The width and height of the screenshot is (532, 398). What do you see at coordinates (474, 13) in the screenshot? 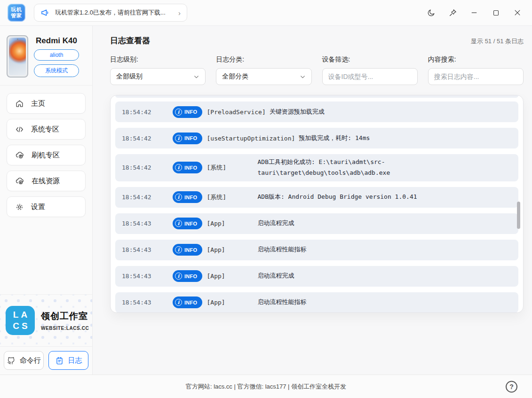
I see `minimize-button` at bounding box center [474, 13].